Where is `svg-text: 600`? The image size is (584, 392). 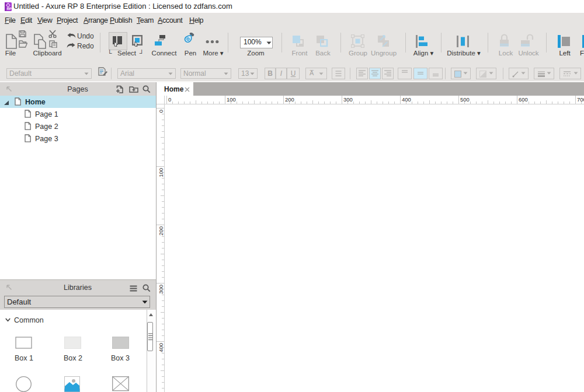
svg-text: 600 is located at coordinates (523, 99).